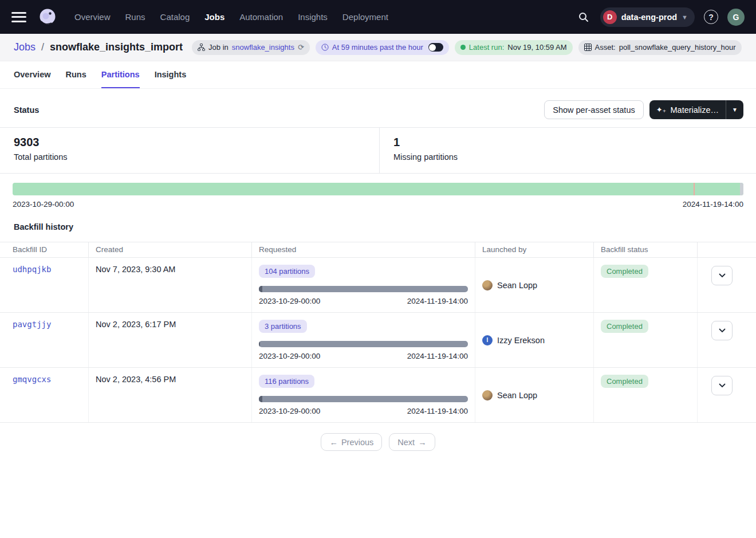  I want to click on backfill-created: Nov 2, 2023, 4:56 PM, so click(171, 395).